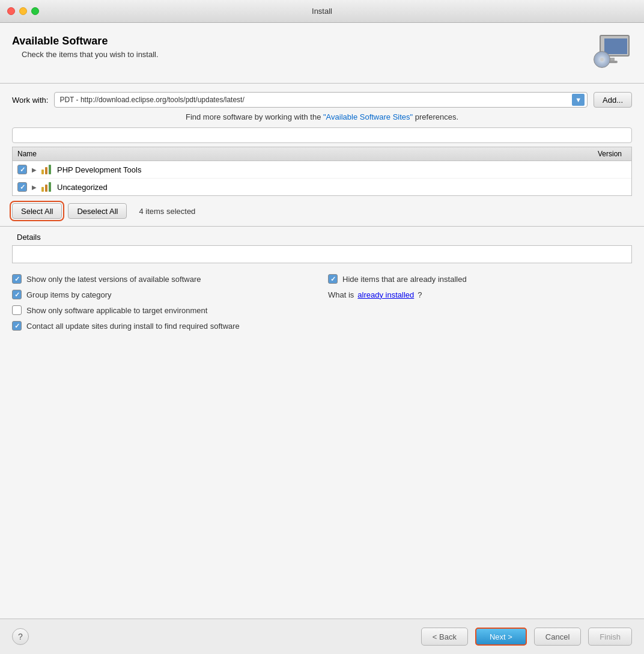 The width and height of the screenshot is (644, 654). Describe the element at coordinates (23, 11) in the screenshot. I see `minimize-button` at that location.